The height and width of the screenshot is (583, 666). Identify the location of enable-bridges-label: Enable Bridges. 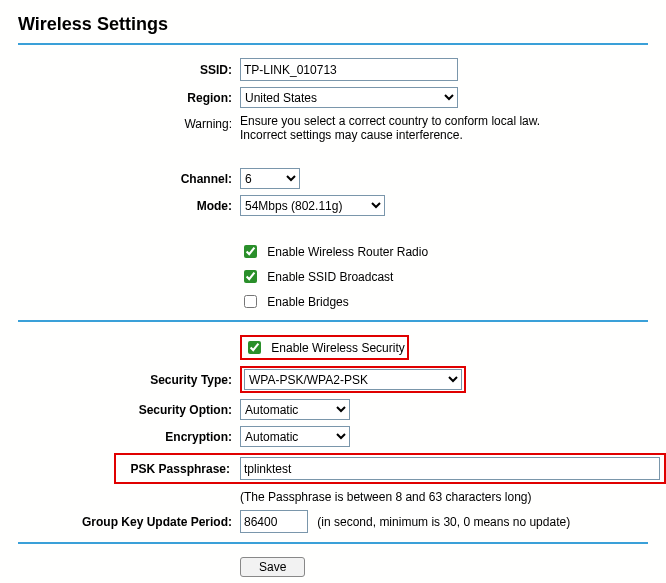
(308, 302).